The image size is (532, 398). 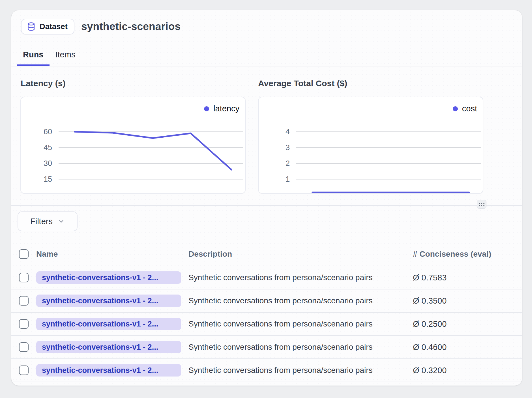 What do you see at coordinates (470, 109) in the screenshot?
I see `cost-legend-label: cost` at bounding box center [470, 109].